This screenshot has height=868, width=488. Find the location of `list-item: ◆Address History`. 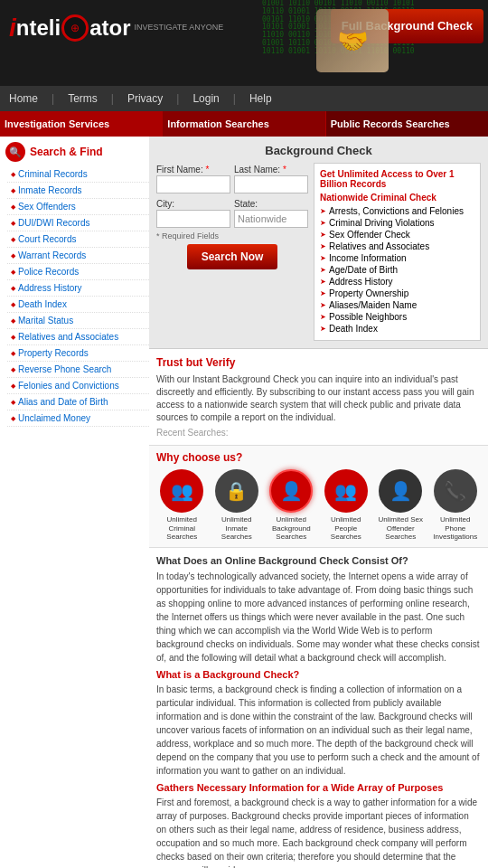

list-item: ◆Address History is located at coordinates (78, 288).